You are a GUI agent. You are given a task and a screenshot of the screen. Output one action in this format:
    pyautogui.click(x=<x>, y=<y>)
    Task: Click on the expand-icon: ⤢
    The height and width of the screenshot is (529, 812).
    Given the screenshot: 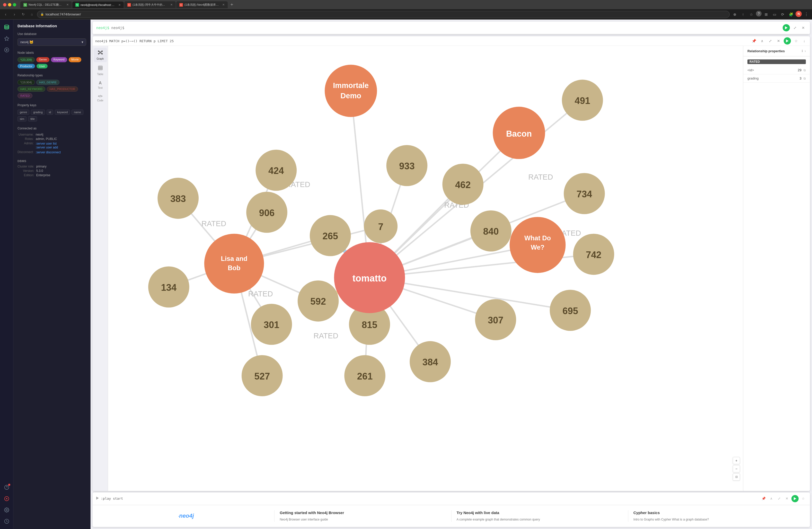 What is the action you would take?
    pyautogui.click(x=795, y=28)
    